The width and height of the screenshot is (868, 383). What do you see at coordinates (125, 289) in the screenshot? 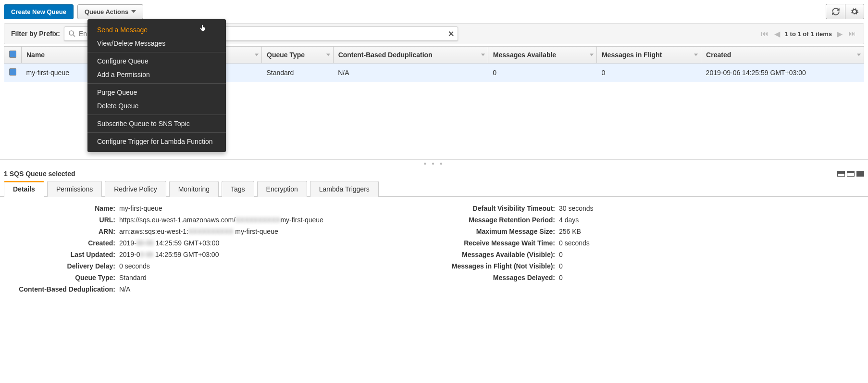
I see `detail-dedup-value: N/A` at bounding box center [125, 289].